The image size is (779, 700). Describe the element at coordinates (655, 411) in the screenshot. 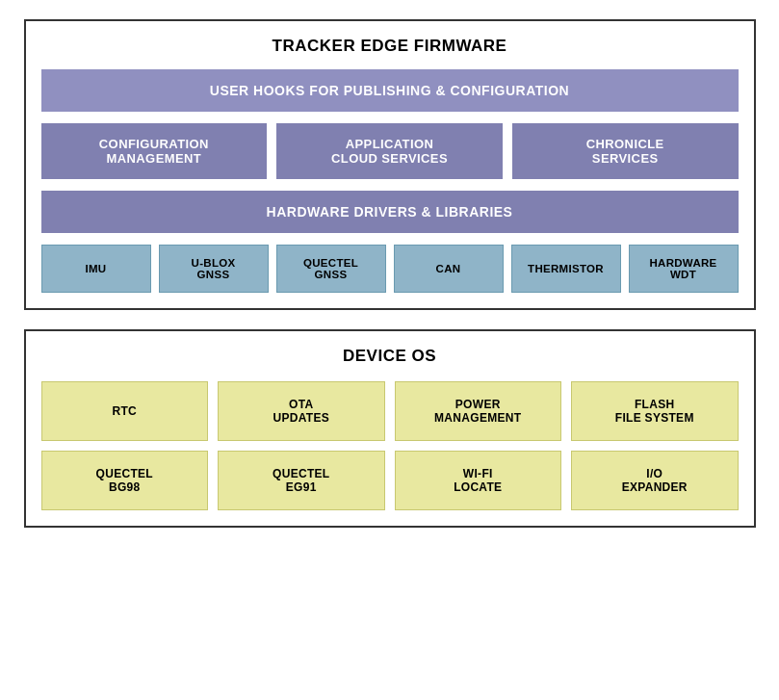

I see `os-flash-fs: FLASH FILE SYSTEM` at that location.